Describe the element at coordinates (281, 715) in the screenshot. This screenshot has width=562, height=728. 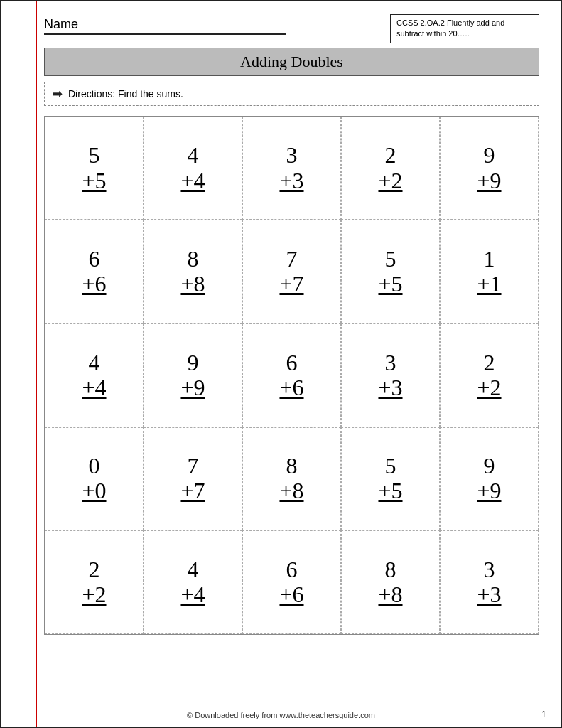
I see `footer: © Downloaded freely from www.theteachers…` at that location.